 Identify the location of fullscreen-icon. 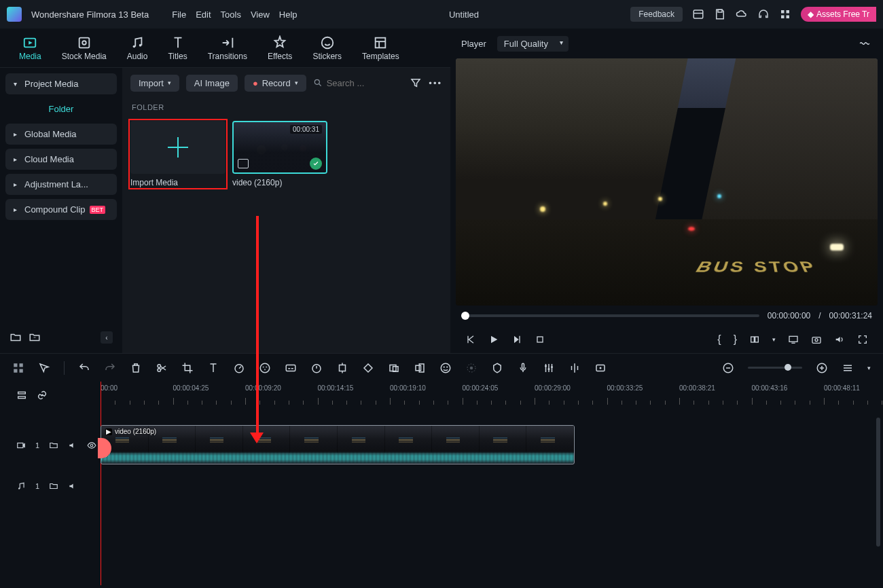
(863, 339).